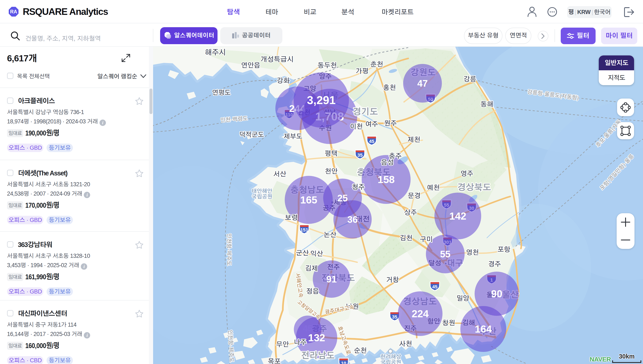 This screenshot has width=643, height=364. What do you see at coordinates (280, 174) in the screenshot?
I see `svg-text: 서산` at bounding box center [280, 174].